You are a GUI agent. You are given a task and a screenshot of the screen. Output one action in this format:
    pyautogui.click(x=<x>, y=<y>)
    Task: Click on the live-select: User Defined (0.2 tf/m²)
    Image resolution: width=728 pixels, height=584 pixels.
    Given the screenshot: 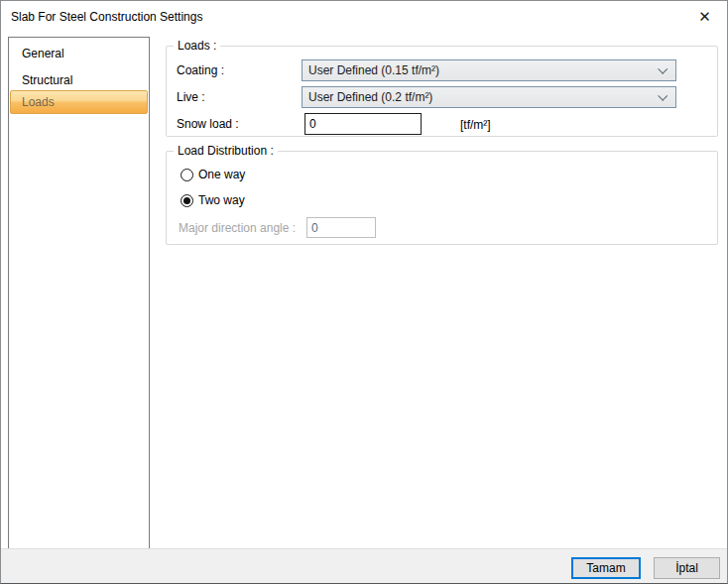 What is the action you would take?
    pyautogui.click(x=489, y=97)
    